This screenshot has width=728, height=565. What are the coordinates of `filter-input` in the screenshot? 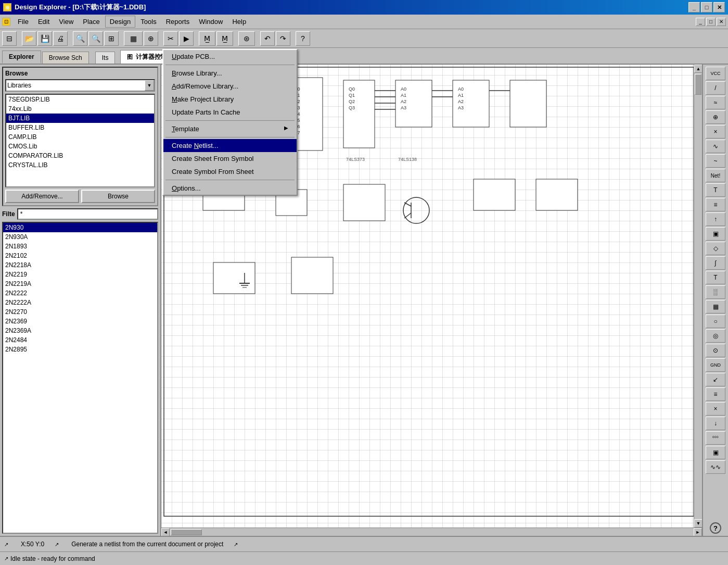 It's located at (87, 214).